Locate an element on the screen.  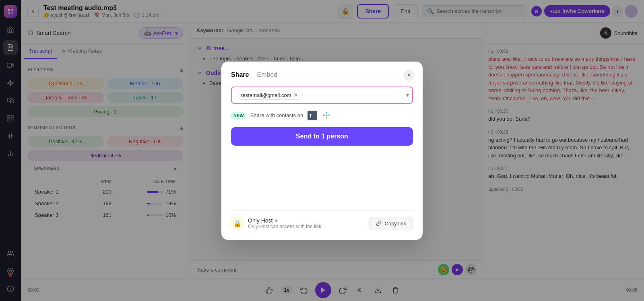
slack-svg is located at coordinates (327, 115).